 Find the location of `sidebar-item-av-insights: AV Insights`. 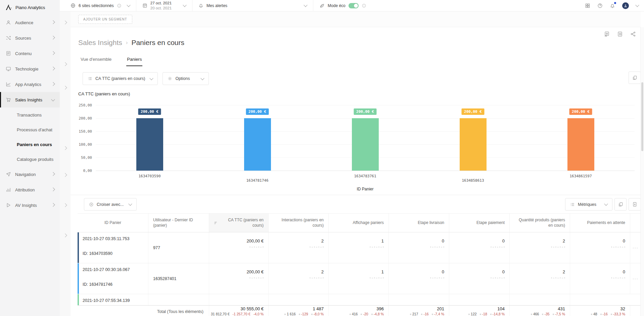

sidebar-item-av-insights: AV Insights is located at coordinates (30, 205).